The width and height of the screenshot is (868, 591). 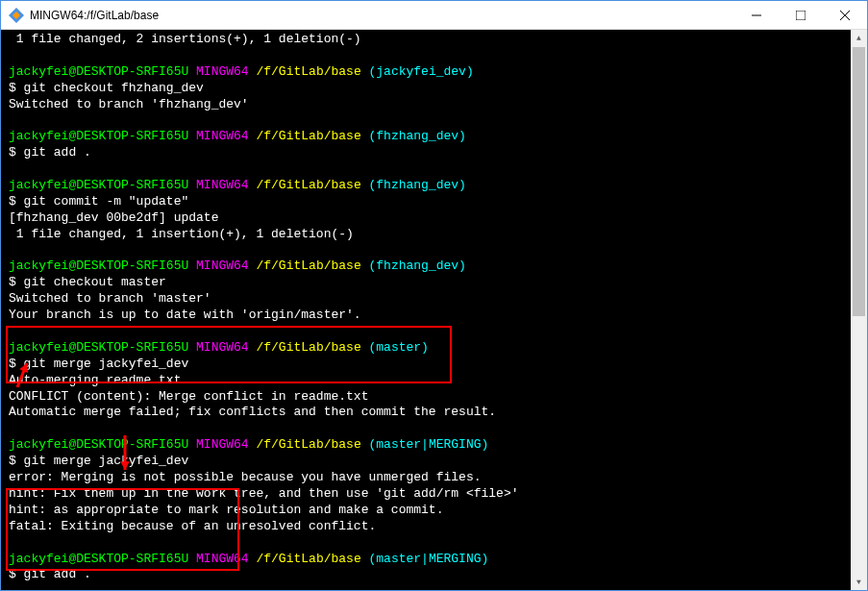 I want to click on scroll-up-arrow: ▲, so click(x=859, y=38).